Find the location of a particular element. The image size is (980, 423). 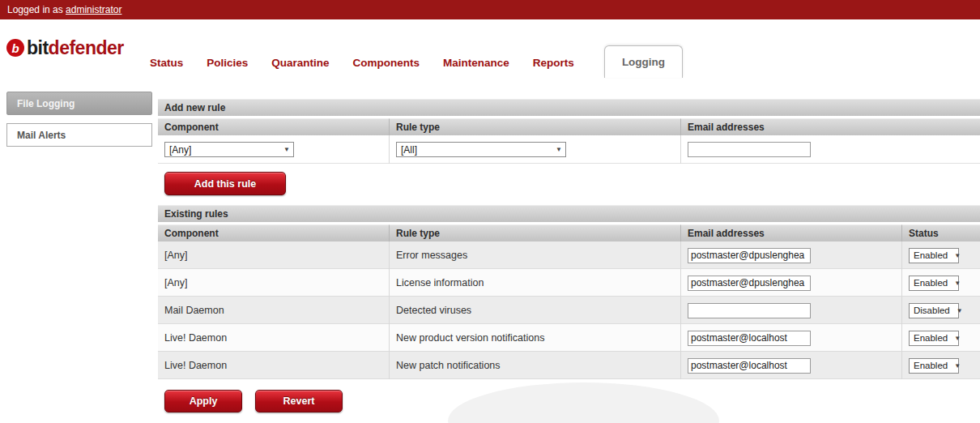

table-row: [Any] Error messages Enabled ▼ is located at coordinates (569, 255).